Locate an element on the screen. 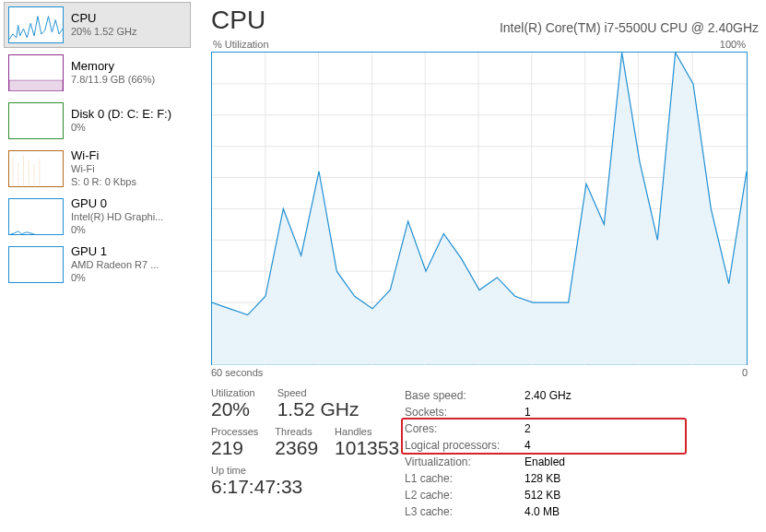 The width and height of the screenshot is (766, 532). spec-value: Enabled is located at coordinates (545, 462).